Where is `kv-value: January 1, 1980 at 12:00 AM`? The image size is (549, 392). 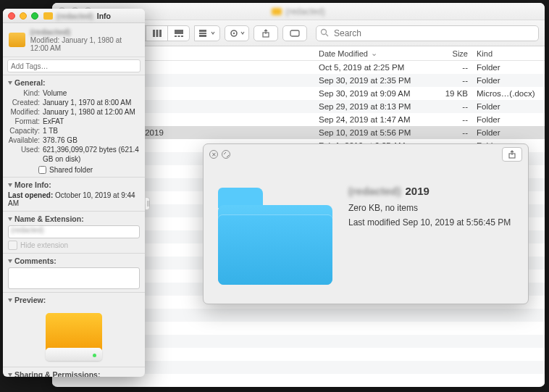 kv-value: January 1, 1980 at 12:00 AM is located at coordinates (91, 112).